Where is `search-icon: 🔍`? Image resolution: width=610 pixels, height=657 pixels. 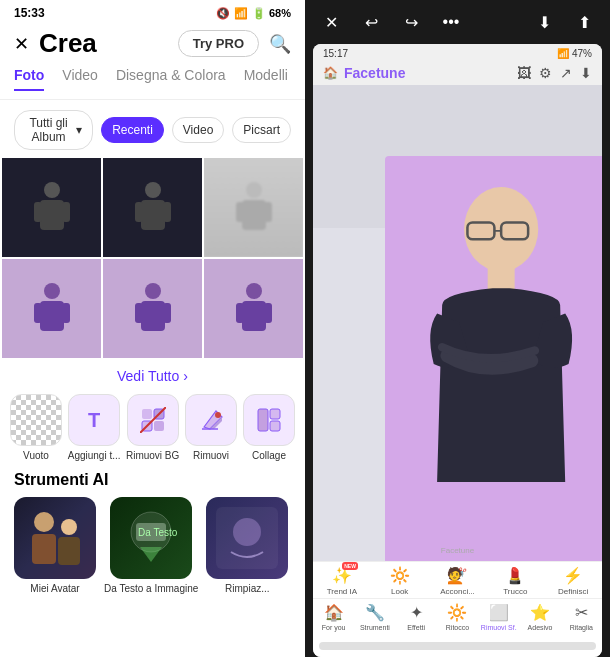
search-icon: 🔍 is located at coordinates (280, 44).